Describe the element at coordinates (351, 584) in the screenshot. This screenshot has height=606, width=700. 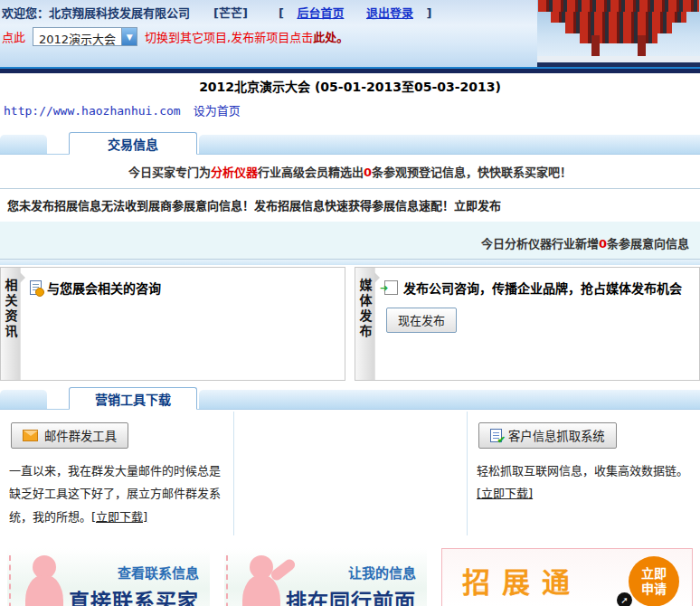
I see `rank-first-text: 让我的信息 排在同行前面` at that location.